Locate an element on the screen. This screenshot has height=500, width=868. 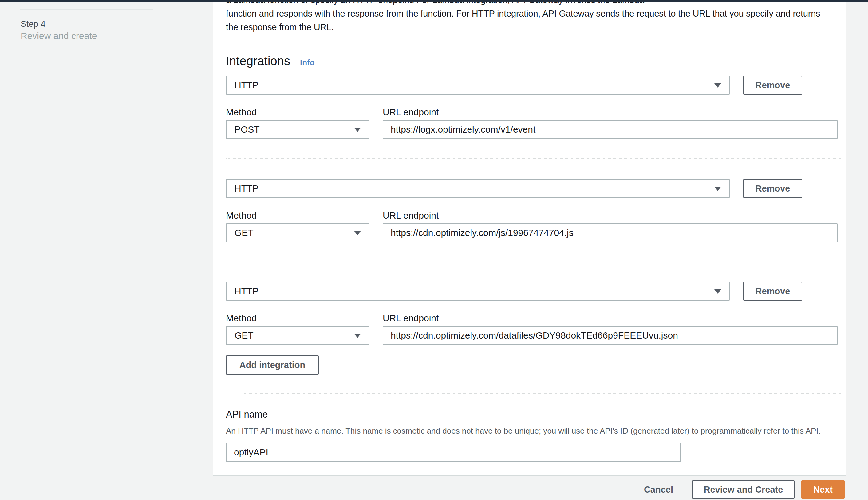
method-label-2: Method is located at coordinates (241, 216).